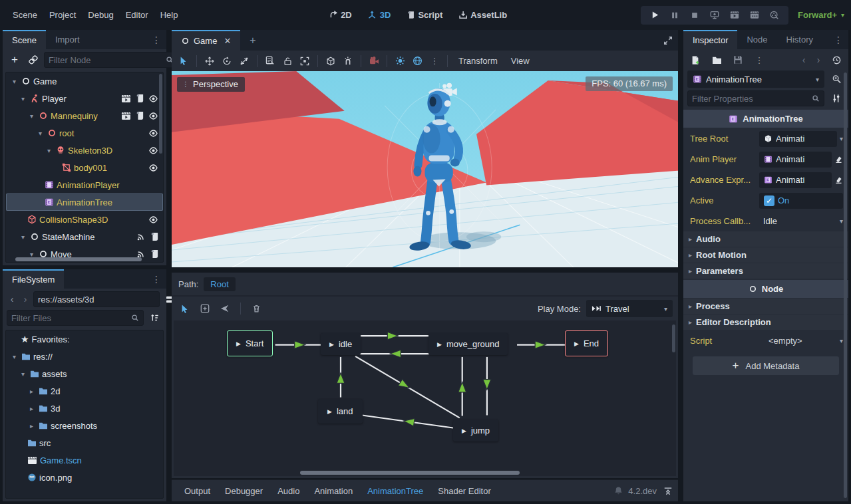  What do you see at coordinates (33, 279) in the screenshot?
I see `tab-filesystem: FileSystem` at bounding box center [33, 279].